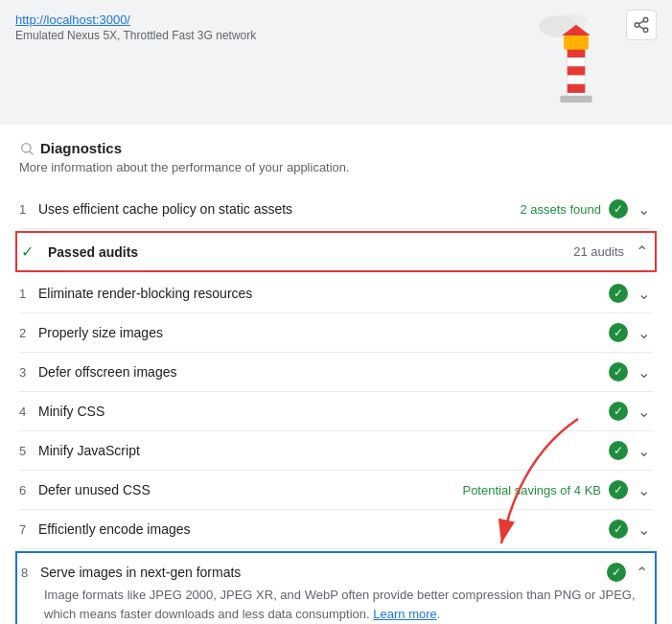  What do you see at coordinates (73, 19) in the screenshot?
I see `url-link: http://localhost:3000/` at bounding box center [73, 19].